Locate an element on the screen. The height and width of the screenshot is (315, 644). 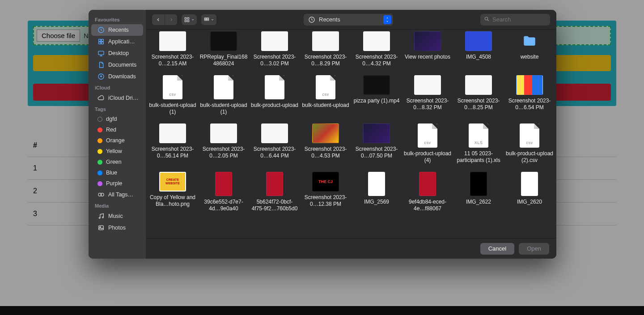
file-thumb: csv is located at coordinates (428, 136).